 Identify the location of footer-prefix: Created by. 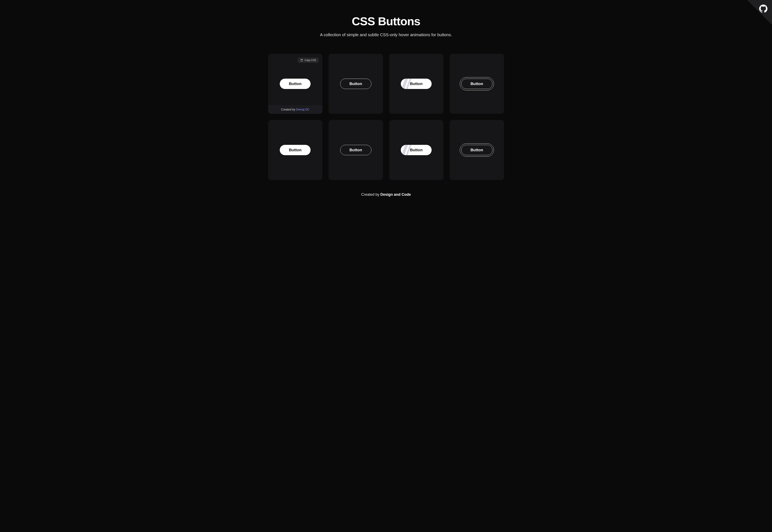
(371, 195).